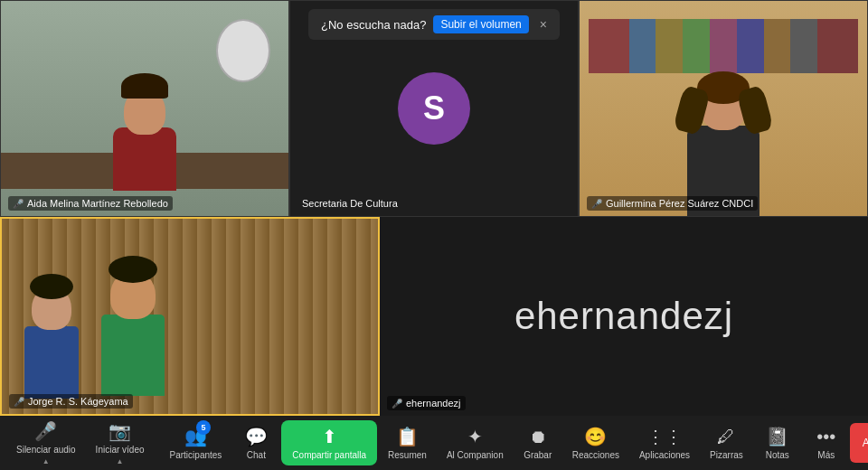 The image size is (868, 470). I want to click on body-j1, so click(52, 362).